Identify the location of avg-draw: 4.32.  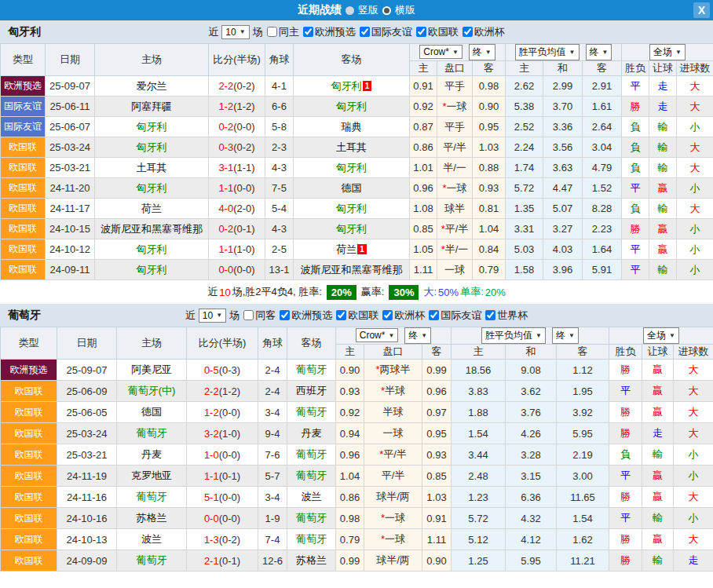
(531, 518).